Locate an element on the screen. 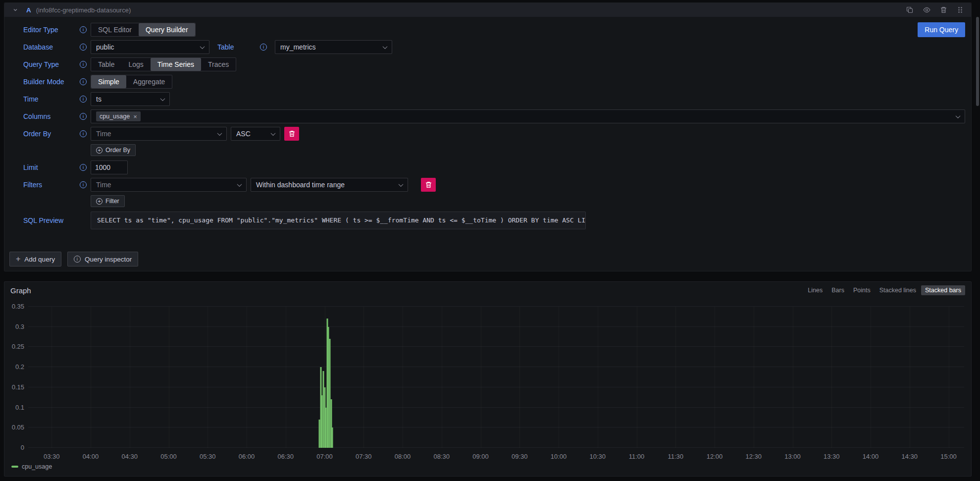 The height and width of the screenshot is (481, 980). time-select: ts is located at coordinates (130, 99).